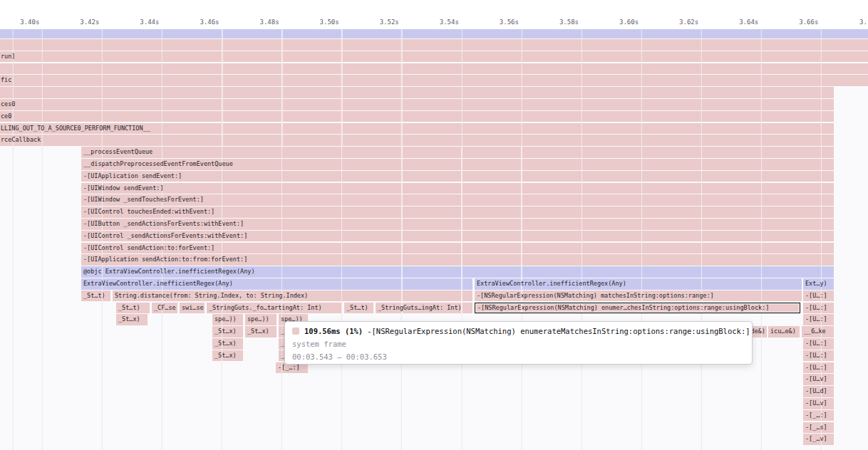 The height and width of the screenshot is (450, 868). I want to click on stack-frame: String.distance(from: String.Index, to: …, so click(292, 296).